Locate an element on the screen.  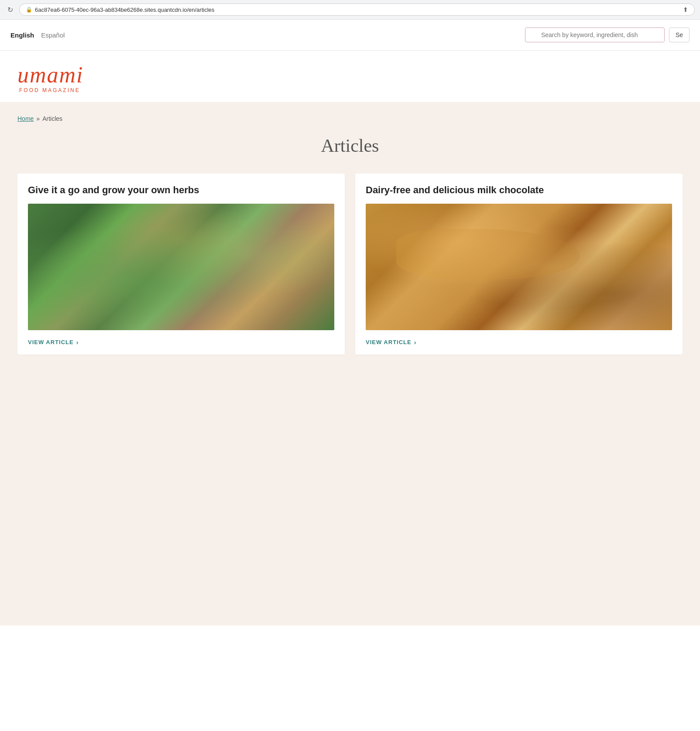
breadcrumb-home-link: Home is located at coordinates (25, 119).